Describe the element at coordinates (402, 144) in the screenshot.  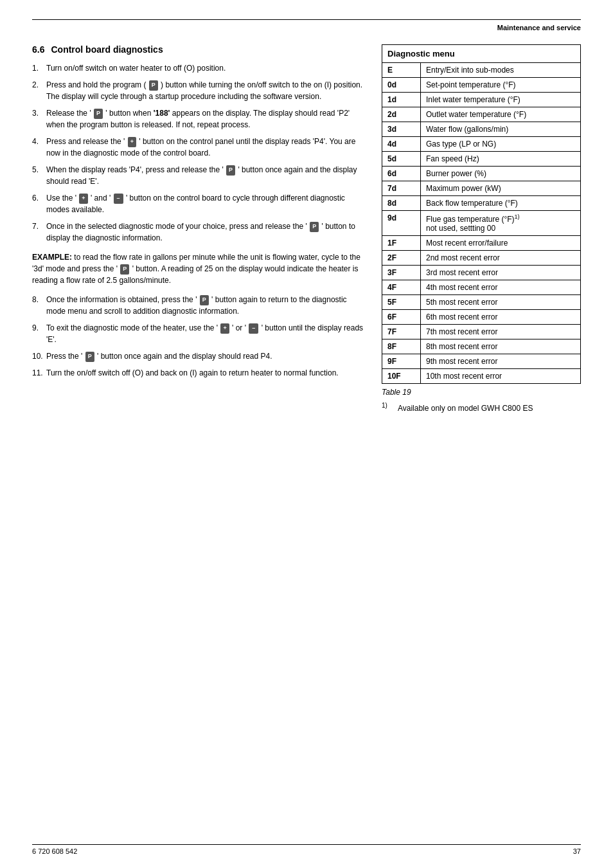
I see `row-code: 4d` at that location.